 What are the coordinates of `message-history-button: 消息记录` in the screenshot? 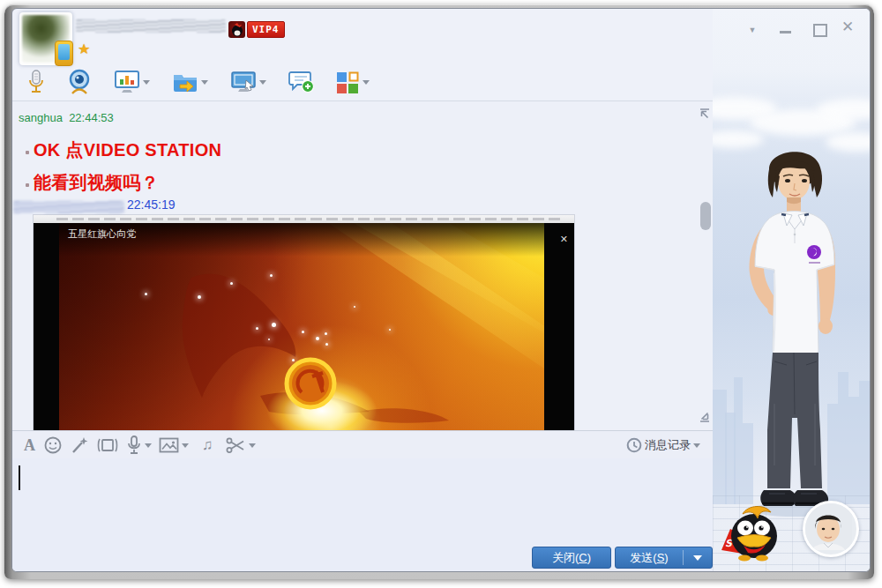 It's located at (663, 445).